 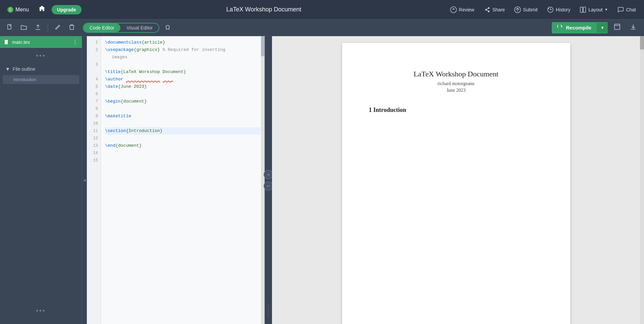 What do you see at coordinates (41, 80) in the screenshot?
I see `outline-item-introduction: Introduction` at bounding box center [41, 80].